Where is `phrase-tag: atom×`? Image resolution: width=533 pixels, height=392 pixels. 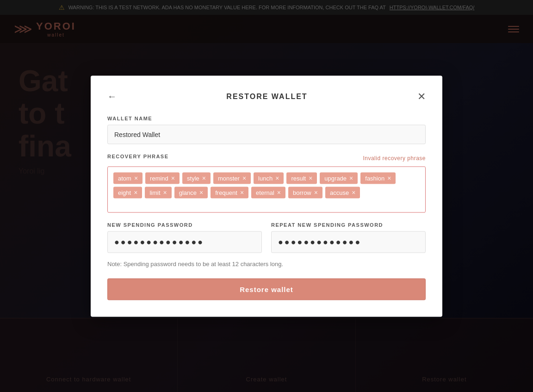 phrase-tag: atom× is located at coordinates (128, 178).